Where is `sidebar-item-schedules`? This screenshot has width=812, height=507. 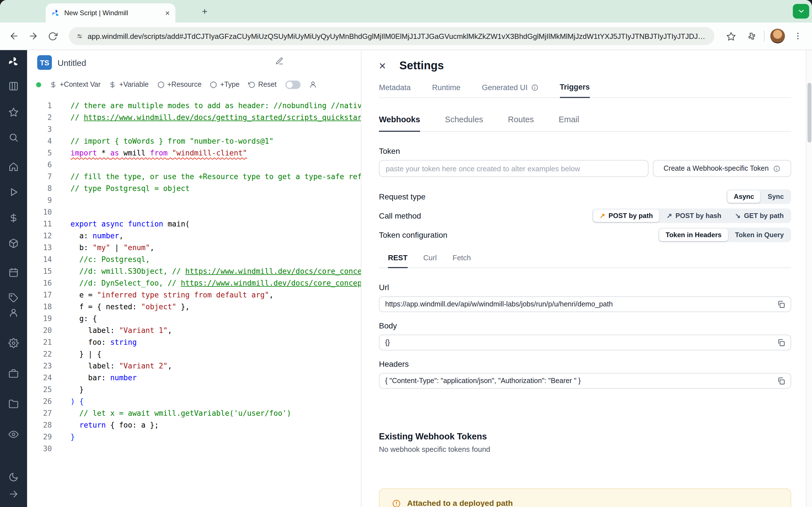 sidebar-item-schedules is located at coordinates (13, 273).